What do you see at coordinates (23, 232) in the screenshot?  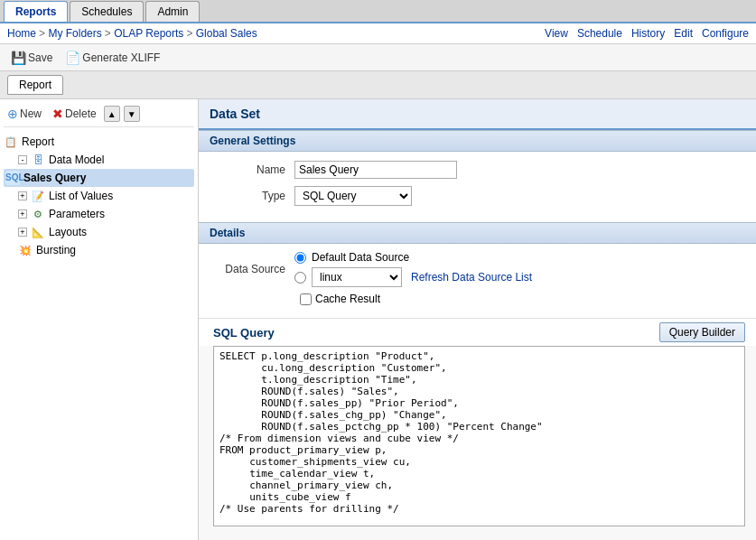 I see `expand-layouts: +` at bounding box center [23, 232].